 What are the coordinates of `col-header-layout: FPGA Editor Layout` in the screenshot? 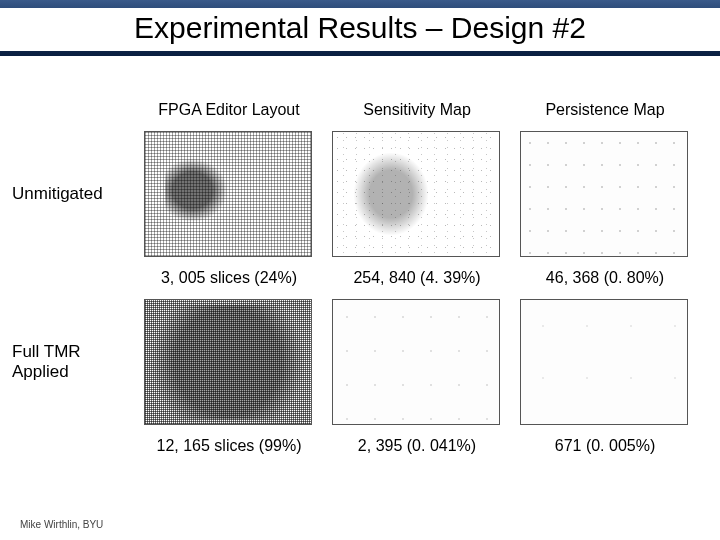 It's located at (229, 110).